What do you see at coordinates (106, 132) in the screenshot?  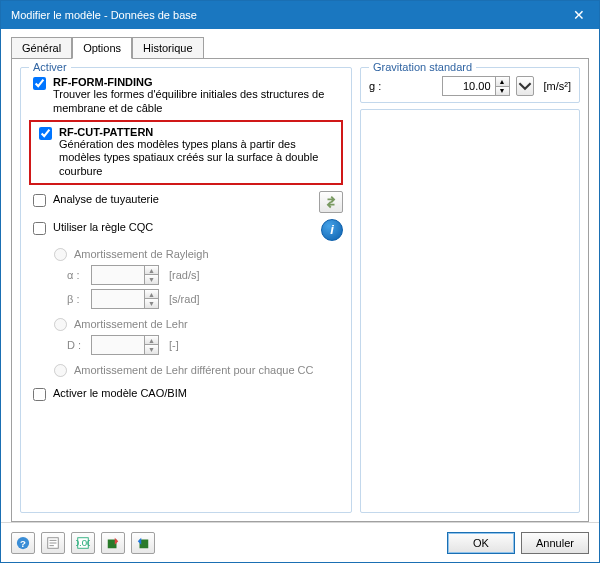 I see `cut-pattern-label: RF-CUT-PATTERN` at bounding box center [106, 132].